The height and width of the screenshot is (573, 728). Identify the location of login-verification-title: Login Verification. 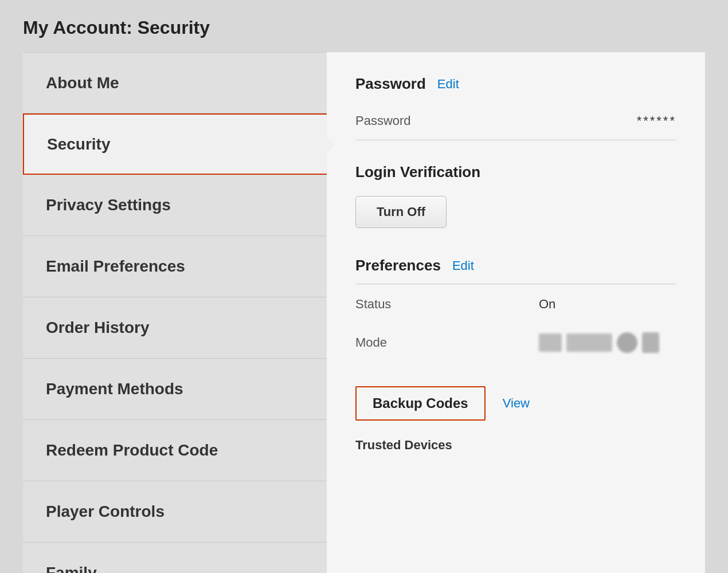
(418, 172).